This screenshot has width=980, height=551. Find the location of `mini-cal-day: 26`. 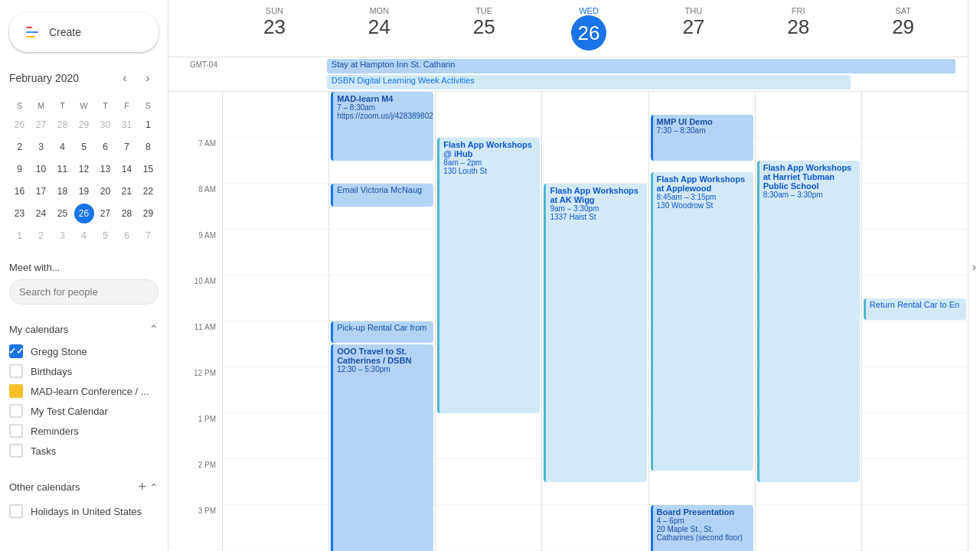

mini-cal-day: 26 is located at coordinates (20, 125).